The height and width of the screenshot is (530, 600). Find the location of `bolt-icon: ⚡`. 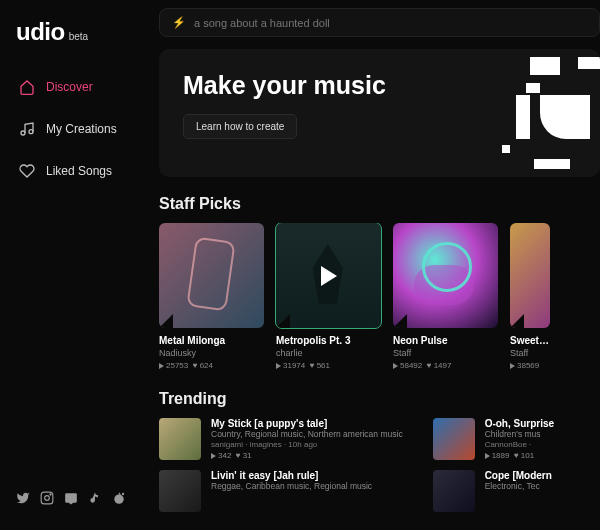

bolt-icon: ⚡ is located at coordinates (179, 22).